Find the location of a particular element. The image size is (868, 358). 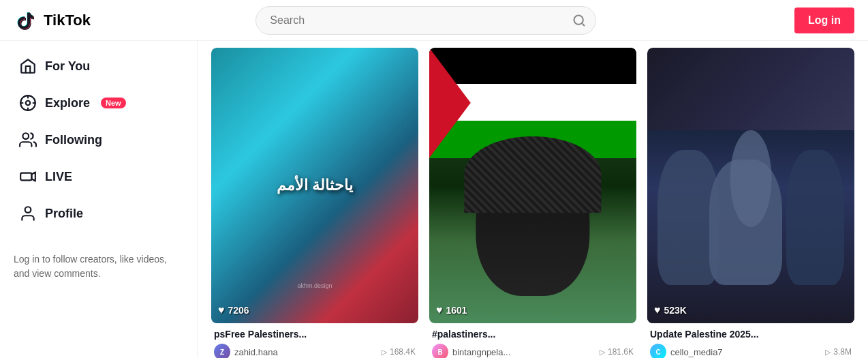

video-info-3: Update Palestine 2025... C cello_media7 … is located at coordinates (751, 341).